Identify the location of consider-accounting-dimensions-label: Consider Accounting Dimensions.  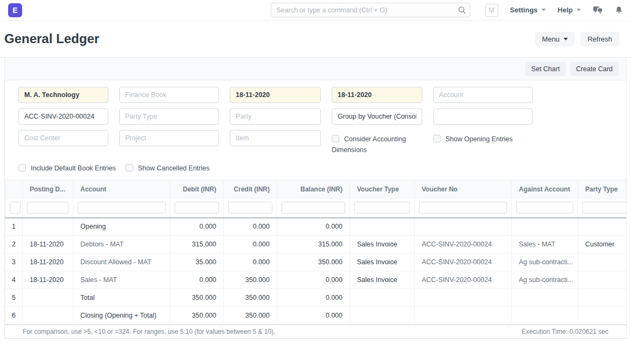
(369, 145).